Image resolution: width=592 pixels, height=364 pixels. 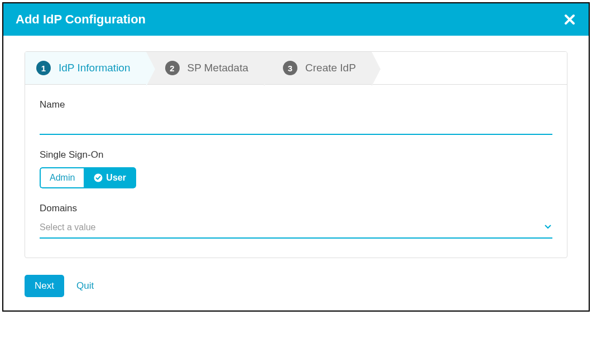 What do you see at coordinates (296, 290) in the screenshot?
I see `modal-footer: Next Quit` at bounding box center [296, 290].